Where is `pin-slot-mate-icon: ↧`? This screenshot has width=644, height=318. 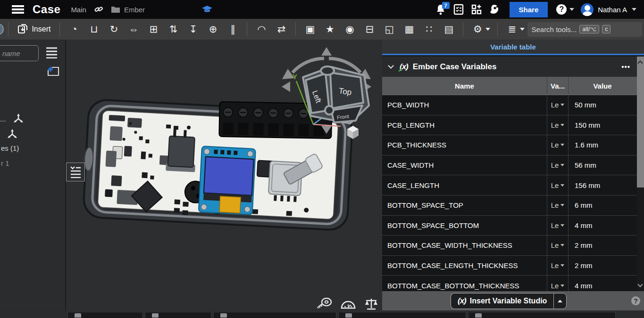 pin-slot-mate-icon: ↧ is located at coordinates (193, 29).